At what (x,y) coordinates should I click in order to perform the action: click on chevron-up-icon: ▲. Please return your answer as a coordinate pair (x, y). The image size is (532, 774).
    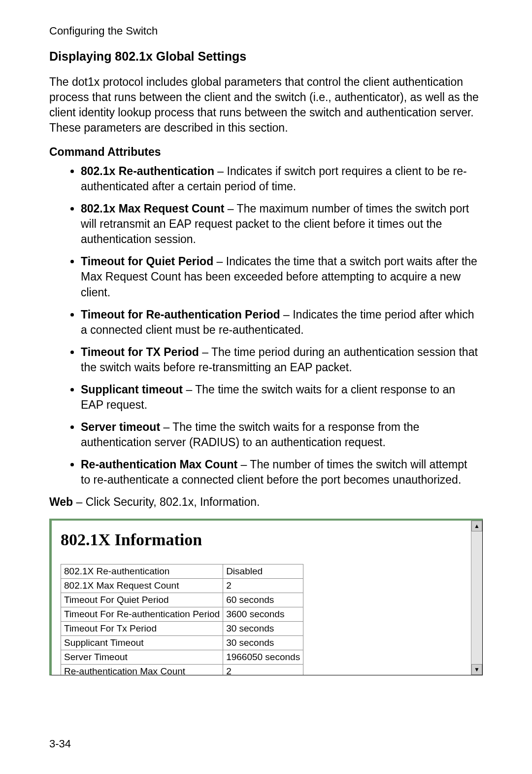
    Looking at the image, I should click on (477, 526).